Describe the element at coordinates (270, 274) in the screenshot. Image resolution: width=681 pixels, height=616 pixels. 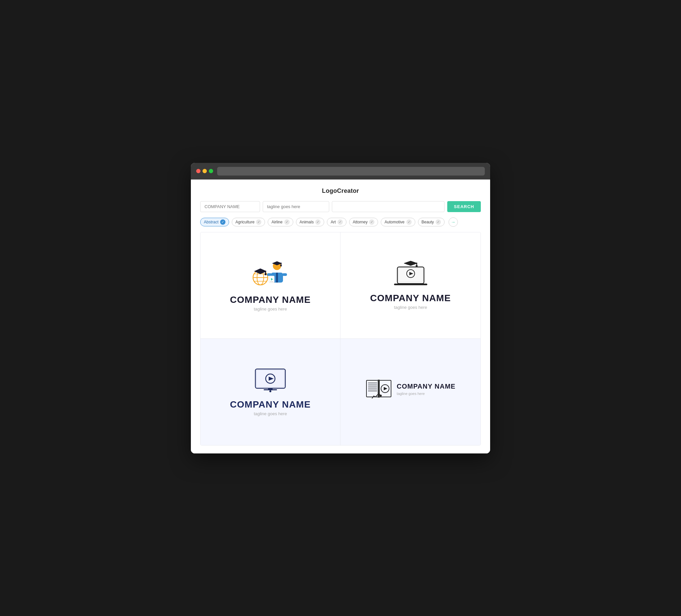
I see `person-graduate-icon` at that location.